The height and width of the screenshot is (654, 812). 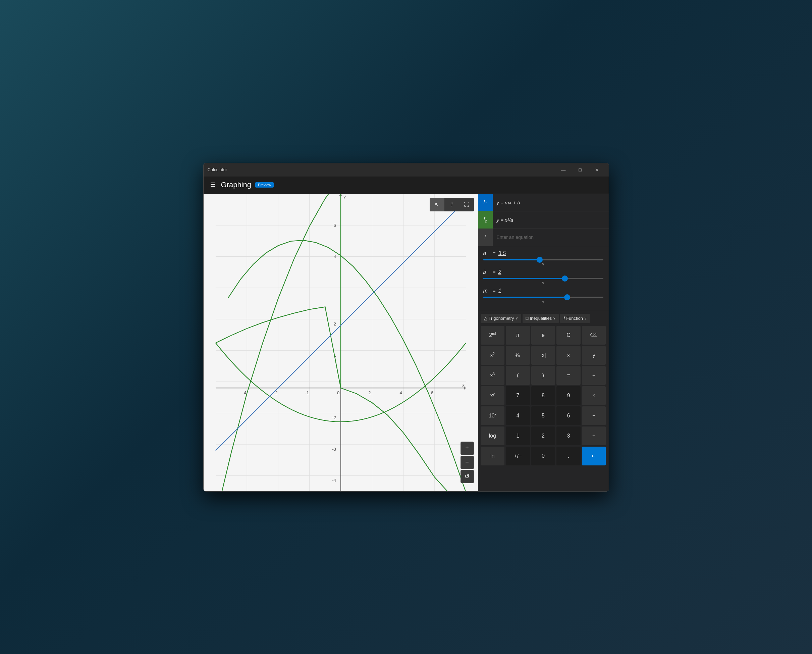 What do you see at coordinates (493, 396) in the screenshot?
I see `key-x-to-y: xy` at bounding box center [493, 396].